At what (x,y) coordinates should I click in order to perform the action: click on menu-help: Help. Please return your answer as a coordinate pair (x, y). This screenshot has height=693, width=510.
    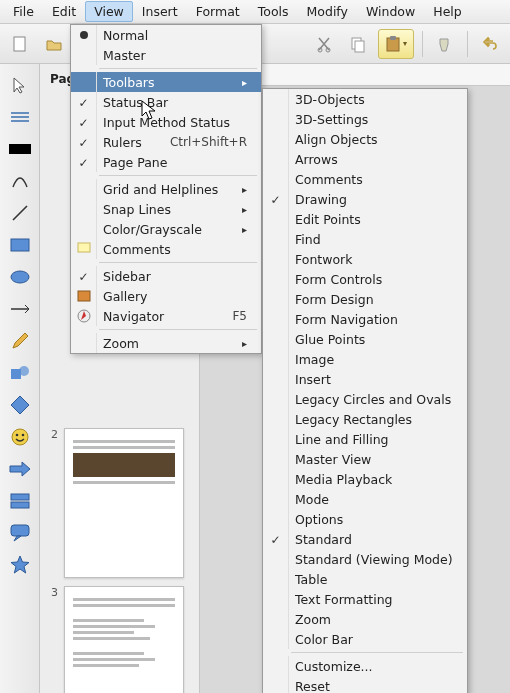
    Looking at the image, I should click on (448, 12).